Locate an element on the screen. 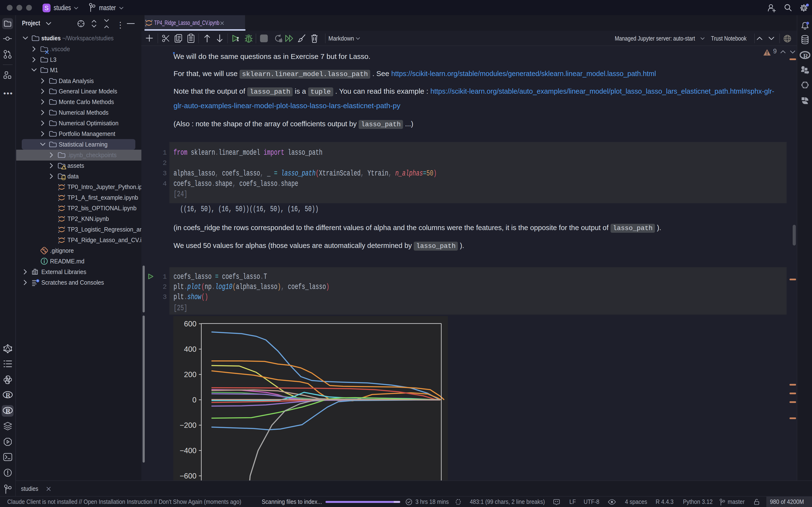 Image resolution: width=812 pixels, height=507 pixels. svg-text: −400 is located at coordinates (188, 451).